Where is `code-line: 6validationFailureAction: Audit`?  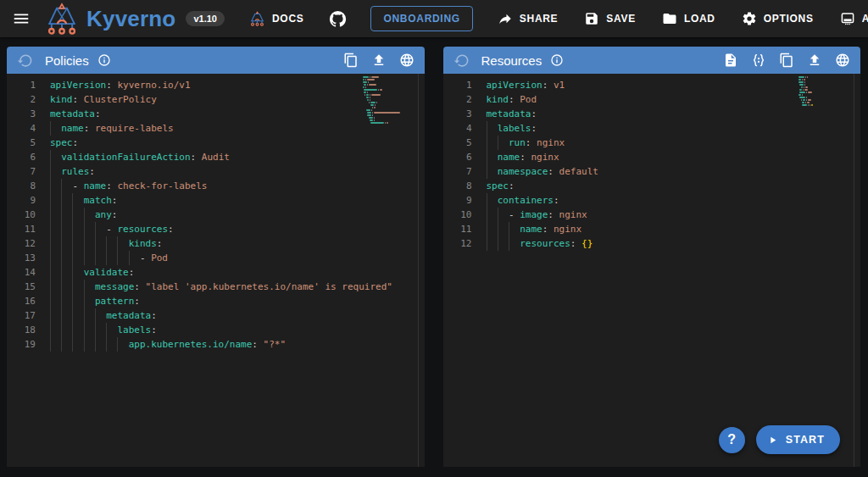 code-line: 6validationFailureAction: Audit is located at coordinates (215, 158).